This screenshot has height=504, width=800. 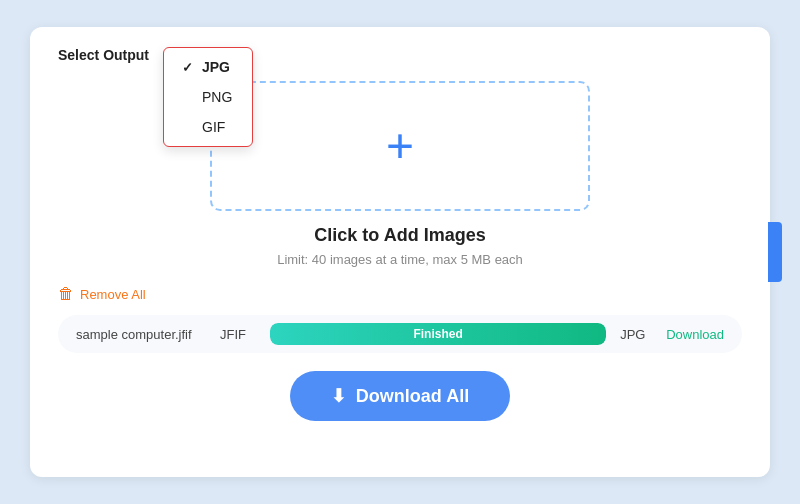 I want to click on remove-all-button: Remove All, so click(x=113, y=294).